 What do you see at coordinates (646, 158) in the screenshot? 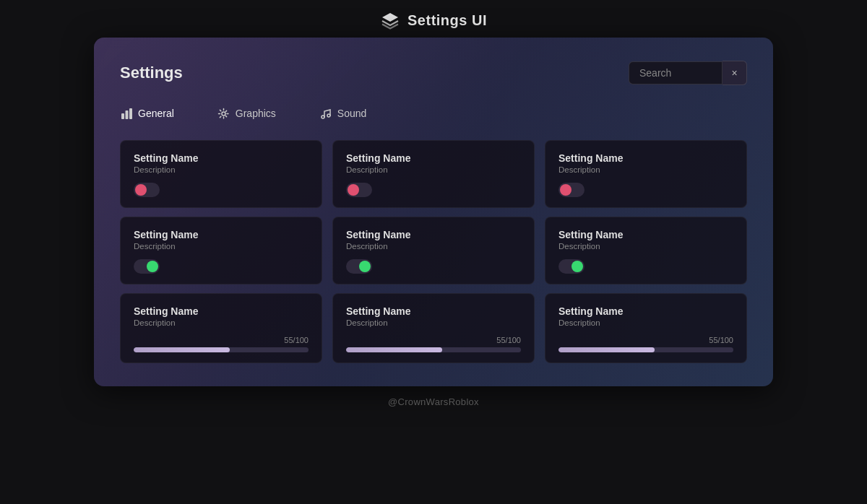
I see `setting-name-s1: Setting Name` at bounding box center [646, 158].